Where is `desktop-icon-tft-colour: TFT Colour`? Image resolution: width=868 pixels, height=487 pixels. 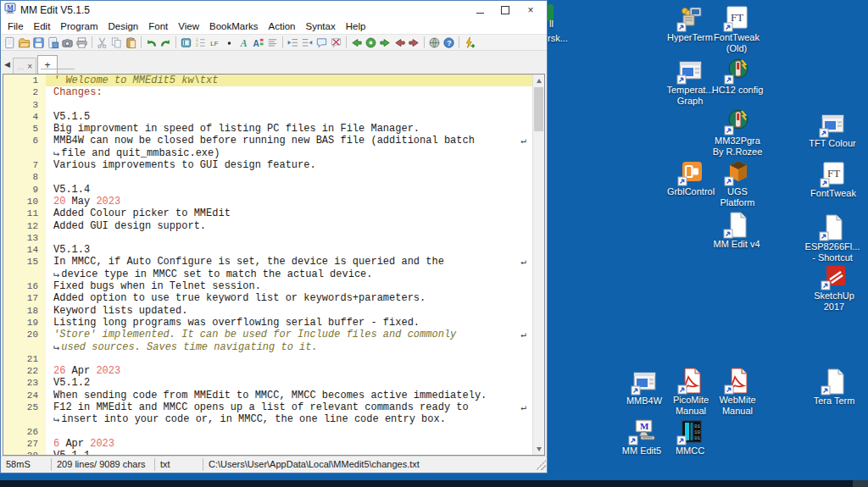
desktop-icon-tft-colour: TFT Colour is located at coordinates (832, 130).